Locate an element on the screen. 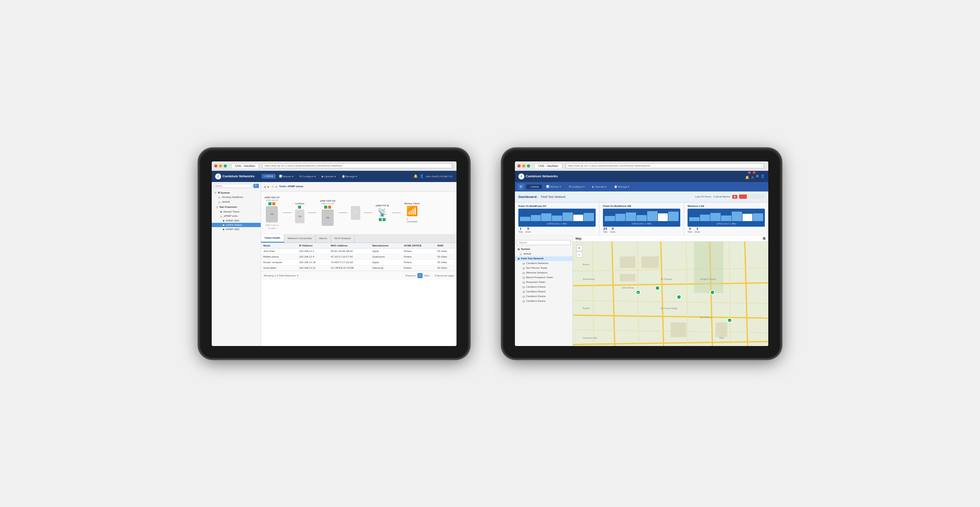 Image resolution: width=980 pixels, height=507 pixels. right-sidebar-cambium: ⊡ Cambium Networks is located at coordinates (544, 264).